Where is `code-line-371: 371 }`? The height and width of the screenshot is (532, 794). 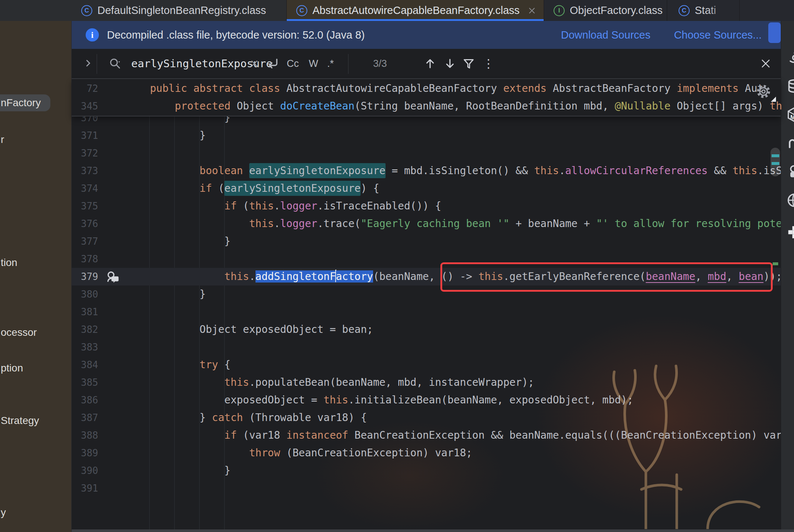 code-line-371: 371 } is located at coordinates (426, 136).